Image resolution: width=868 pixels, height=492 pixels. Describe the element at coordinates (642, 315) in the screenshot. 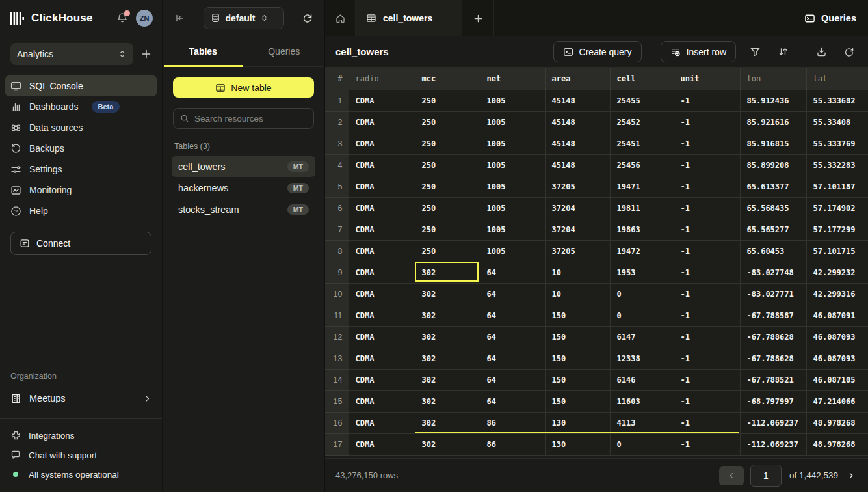

I see `grid-cell: 0` at that location.